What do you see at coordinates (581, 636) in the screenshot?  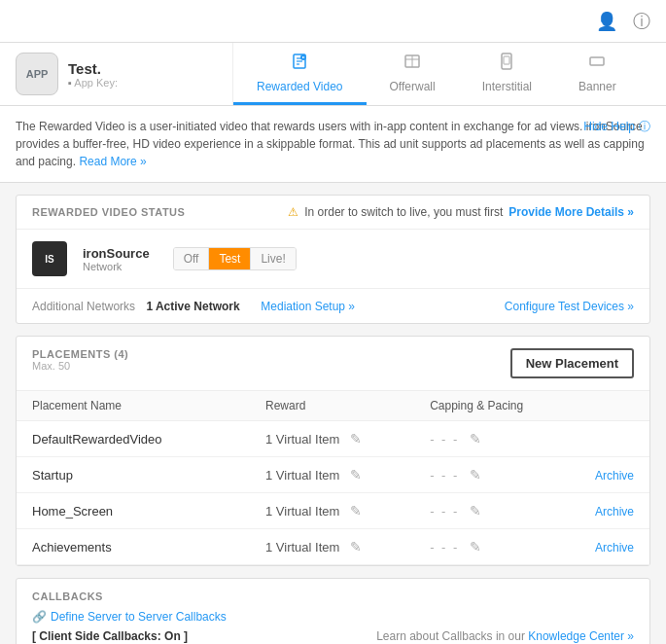 I see `knowledge-center-link: Knowledge Center »` at bounding box center [581, 636].